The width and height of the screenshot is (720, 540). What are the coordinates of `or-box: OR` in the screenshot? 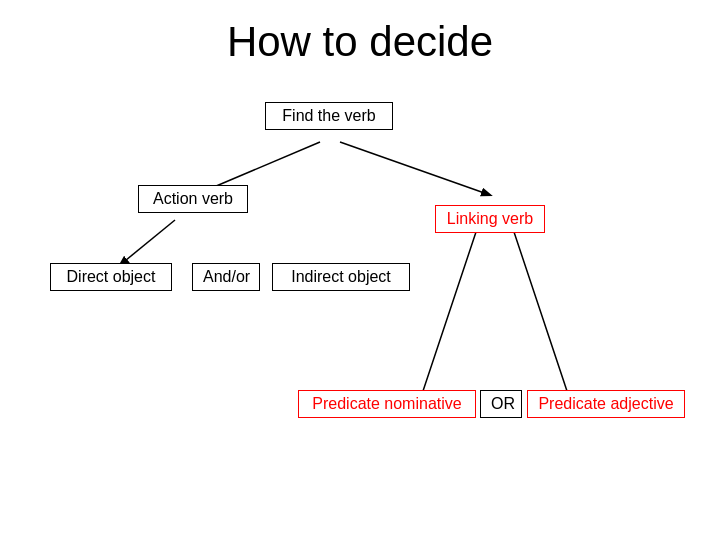 It's located at (501, 404).